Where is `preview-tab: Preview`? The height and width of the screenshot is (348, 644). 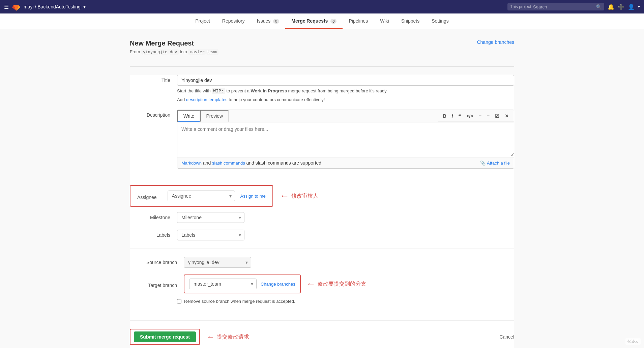
preview-tab: Preview is located at coordinates (214, 116).